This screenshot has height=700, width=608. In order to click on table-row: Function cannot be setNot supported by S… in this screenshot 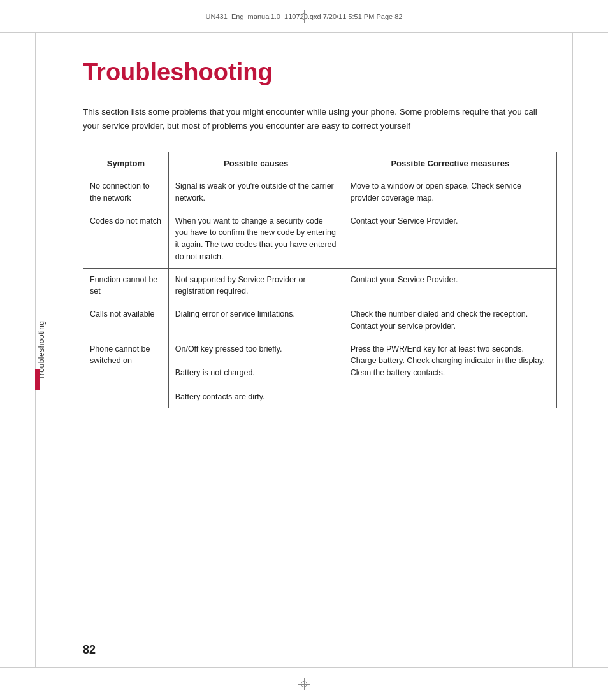, I will do `click(320, 285)`.